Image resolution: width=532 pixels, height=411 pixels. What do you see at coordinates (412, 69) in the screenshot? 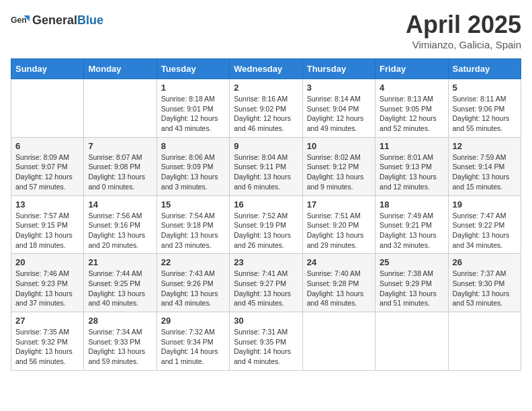
I see `day-header-friday: Friday` at bounding box center [412, 69].